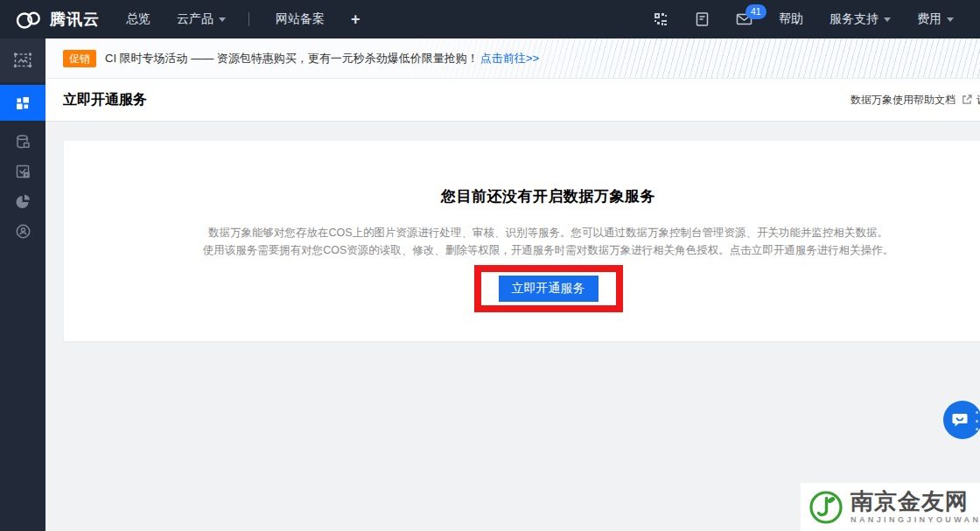 The height and width of the screenshot is (531, 980). Describe the element at coordinates (23, 142) in the screenshot. I see `sidebar-item-storage-bucket` at that location.